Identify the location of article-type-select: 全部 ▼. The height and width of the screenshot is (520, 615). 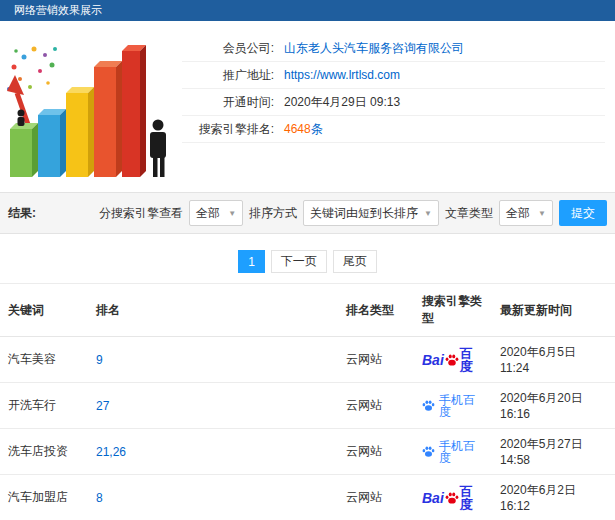
(526, 213).